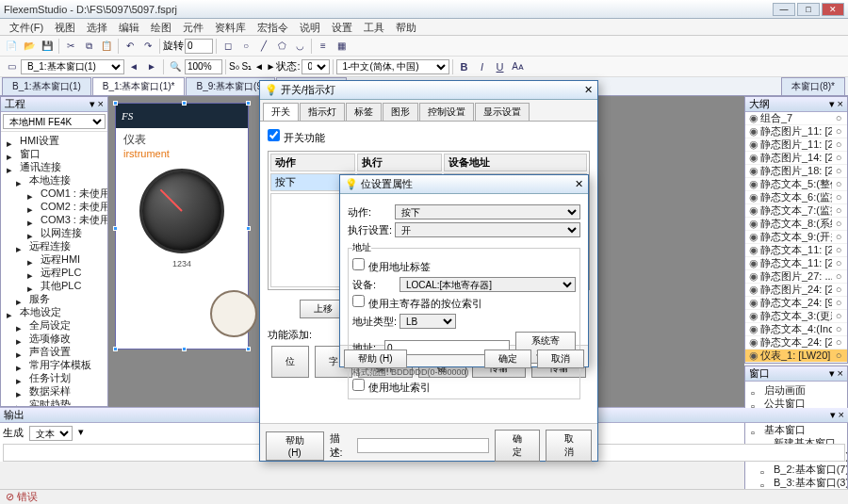  What do you see at coordinates (246, 46) in the screenshot?
I see `circle-icon: ○` at bounding box center [246, 46].